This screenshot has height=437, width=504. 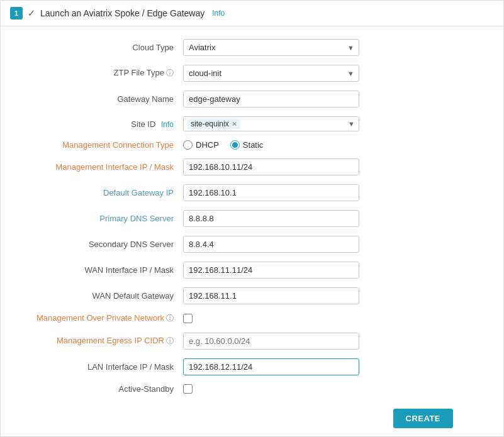 I want to click on static-radio, so click(x=235, y=145).